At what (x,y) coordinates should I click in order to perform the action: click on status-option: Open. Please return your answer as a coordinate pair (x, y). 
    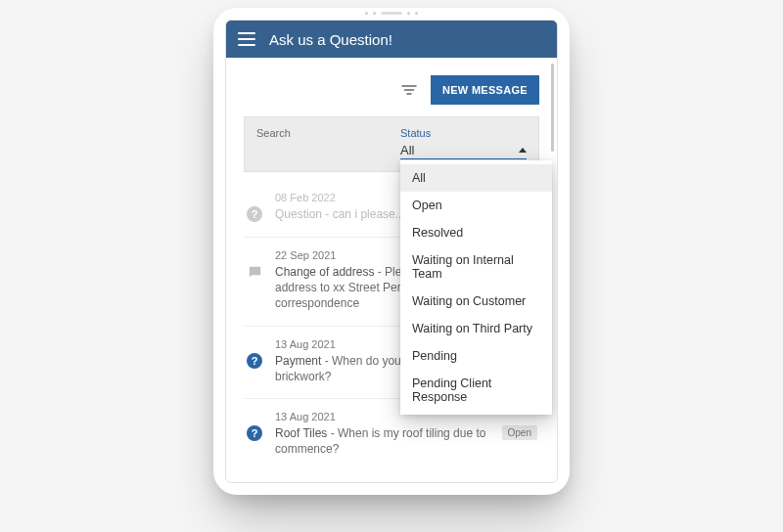
    Looking at the image, I should click on (476, 205).